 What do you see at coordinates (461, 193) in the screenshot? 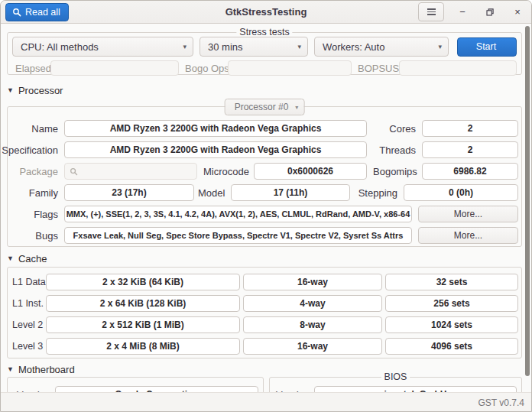
I see `stepping-field: 0 (0h)` at bounding box center [461, 193].